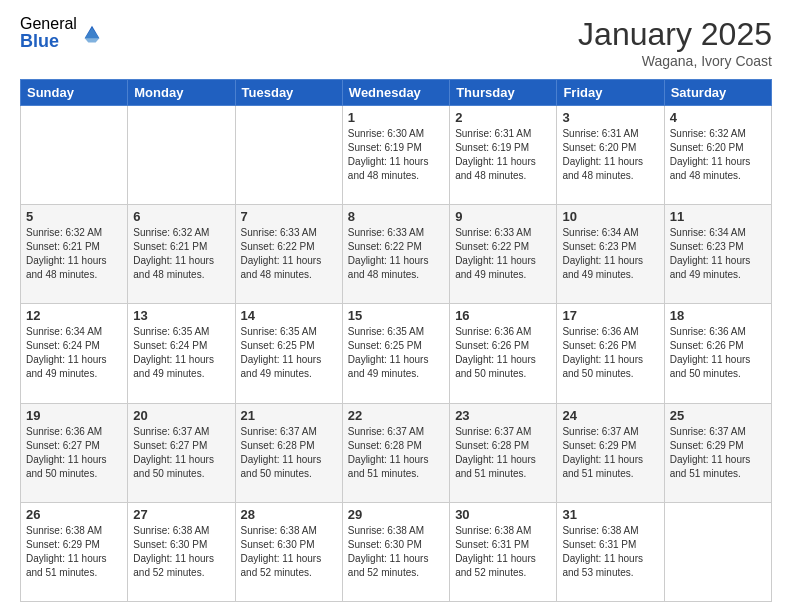  I want to click on header: General Blue January 2025 Wagana, Ivory …, so click(396, 42).